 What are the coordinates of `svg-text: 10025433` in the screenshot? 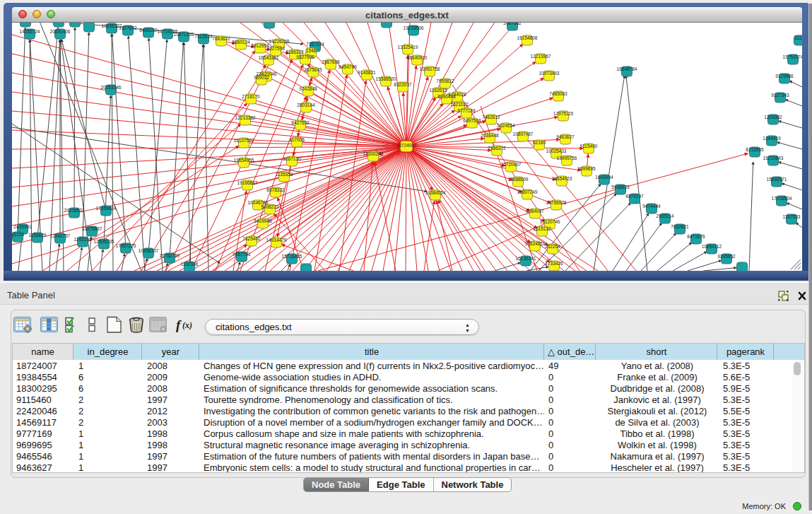 It's located at (557, 151).